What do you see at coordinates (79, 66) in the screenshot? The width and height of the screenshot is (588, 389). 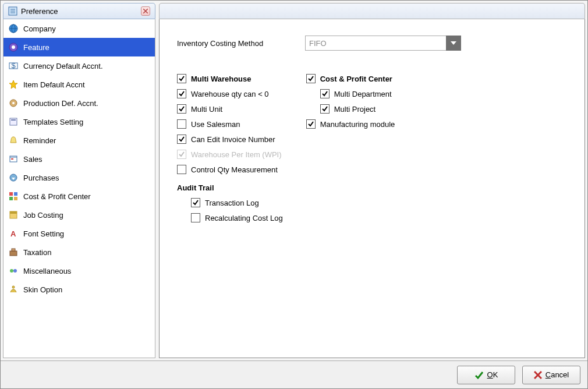 I see `sidebar-item-currency-default-accnt: $Currency Default Accnt.` at bounding box center [79, 66].